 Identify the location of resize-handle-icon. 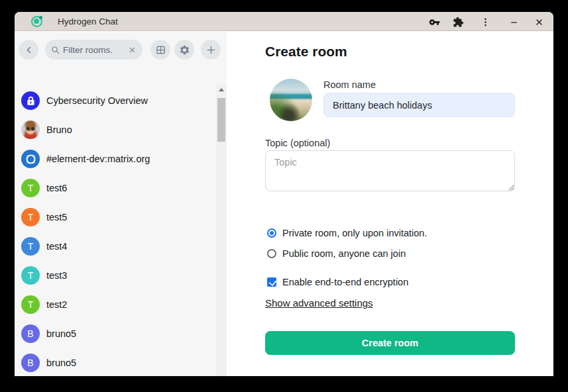
(511, 187).